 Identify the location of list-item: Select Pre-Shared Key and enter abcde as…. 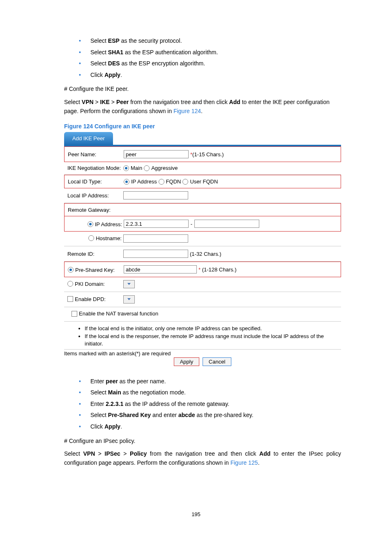
(210, 415).